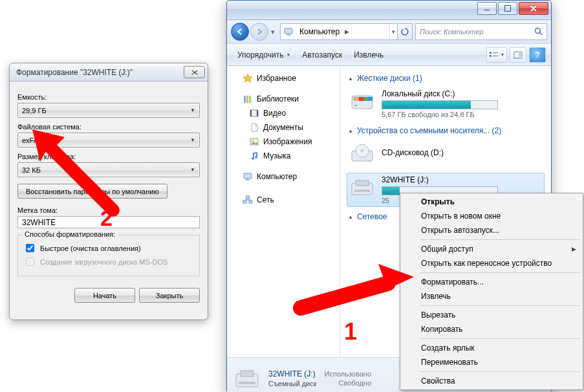 The height and width of the screenshot is (392, 584). I want to click on navtree-favorites: Избранное, so click(283, 78).